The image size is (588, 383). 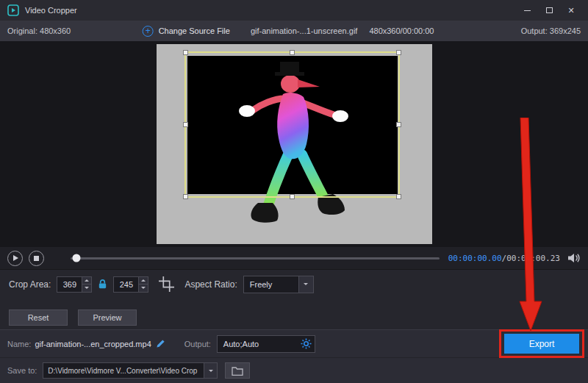 What do you see at coordinates (123, 371) in the screenshot?
I see `save-path-value: D:\Vidmore\Vidmore V...Converter\Video C…` at bounding box center [123, 371].